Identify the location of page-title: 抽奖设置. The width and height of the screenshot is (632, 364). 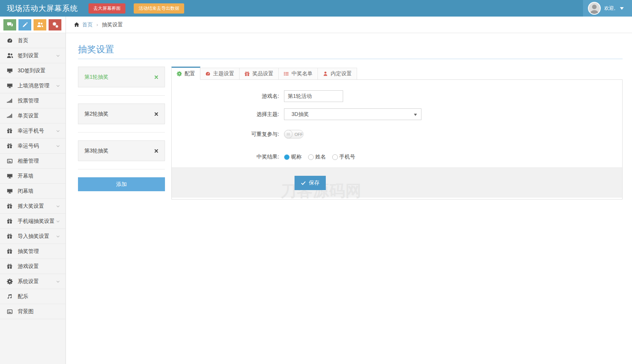
(350, 49).